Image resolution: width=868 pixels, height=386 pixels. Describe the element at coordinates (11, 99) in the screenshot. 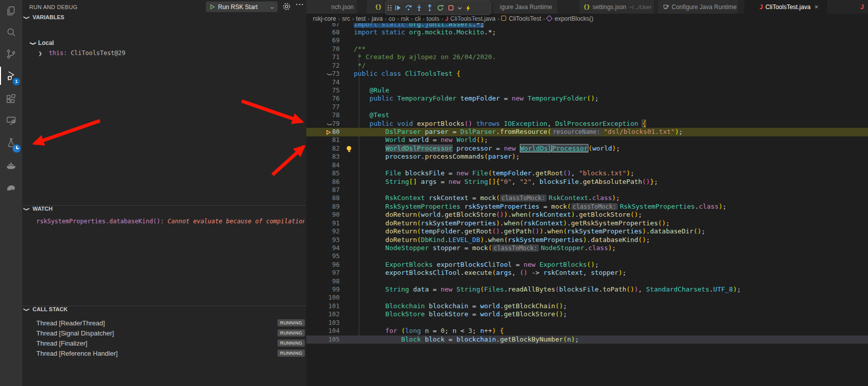

I see `extensions-icon` at that location.